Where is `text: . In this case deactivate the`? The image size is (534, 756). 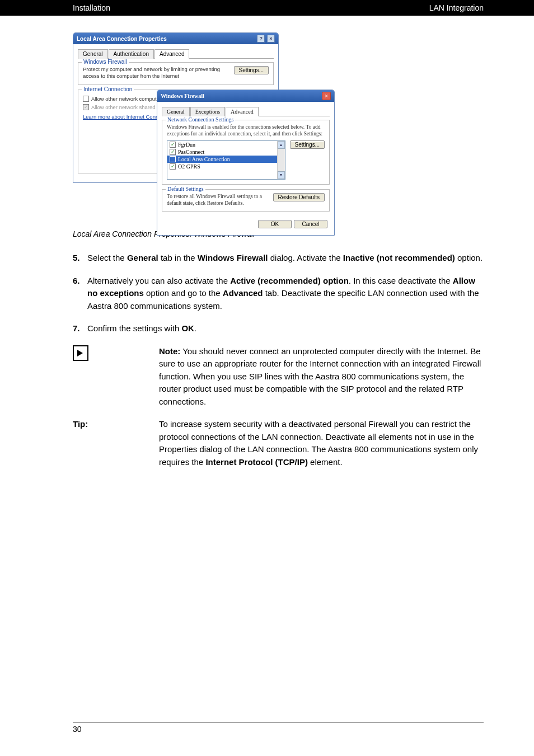
text: . In this case deactivate the is located at coordinates (401, 281).